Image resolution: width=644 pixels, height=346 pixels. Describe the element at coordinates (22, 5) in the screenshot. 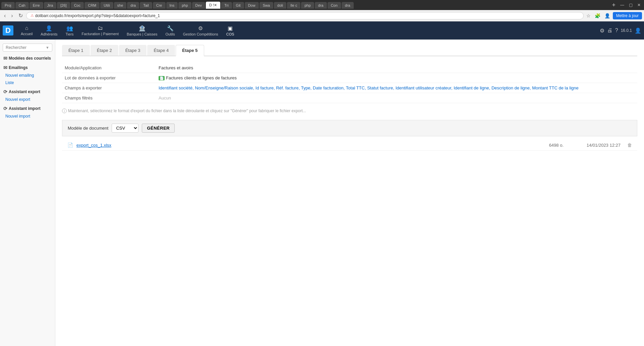

I see `browser-tab: Cah` at that location.